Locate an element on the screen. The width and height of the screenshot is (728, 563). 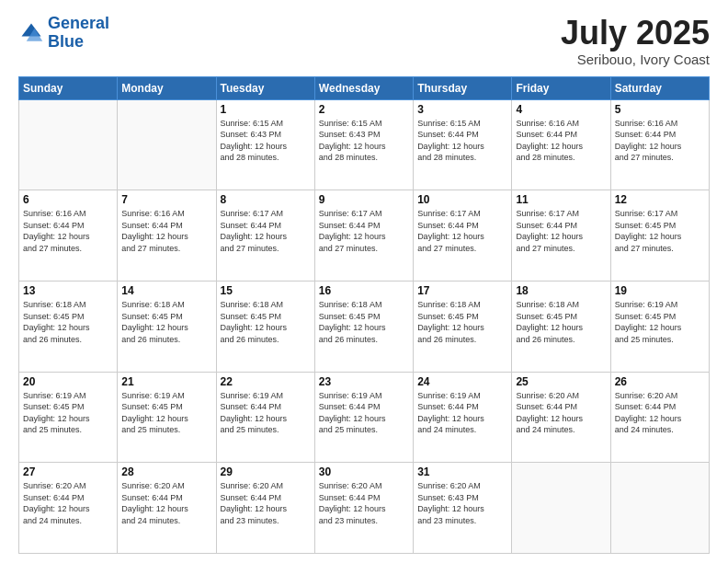
day-number: 18 is located at coordinates (561, 291).